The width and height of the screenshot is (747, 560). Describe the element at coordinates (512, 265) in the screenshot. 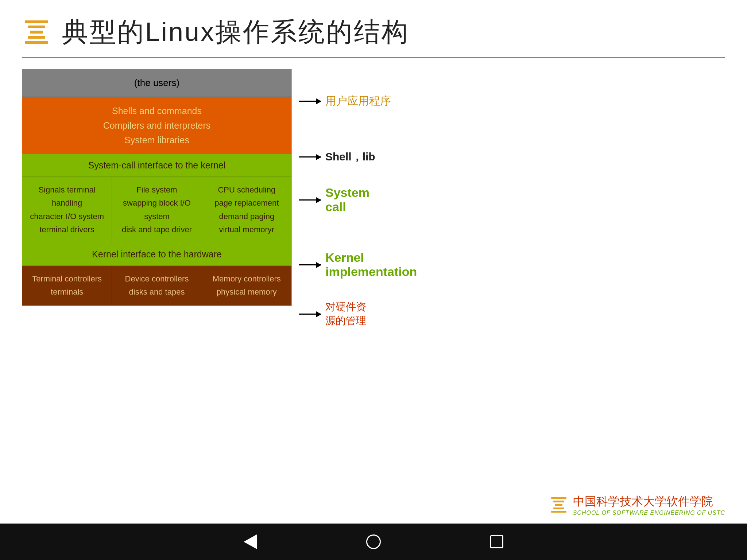

I see `ann-kernel-item: Kernel implementation` at that location.